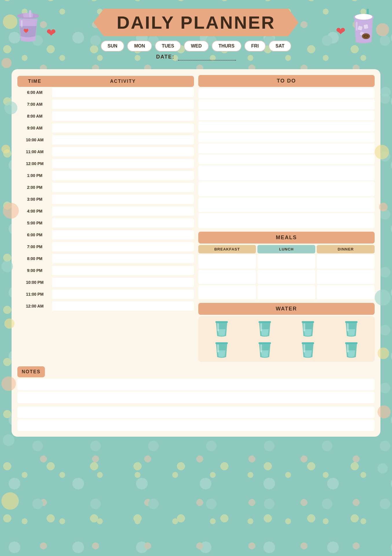  What do you see at coordinates (106, 211) in the screenshot?
I see `schedule-row: 4:00 PM` at bounding box center [106, 211].